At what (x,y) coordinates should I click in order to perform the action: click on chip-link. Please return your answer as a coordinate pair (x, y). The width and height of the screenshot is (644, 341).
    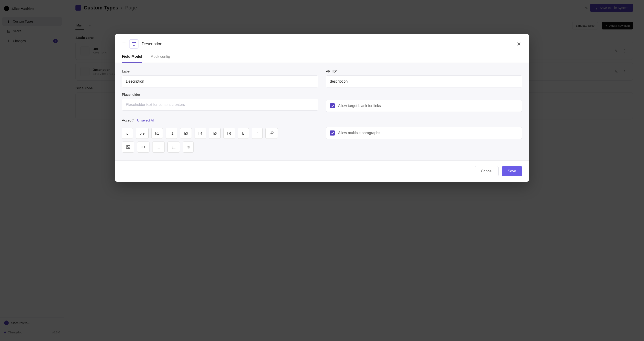
    Looking at the image, I should click on (272, 133).